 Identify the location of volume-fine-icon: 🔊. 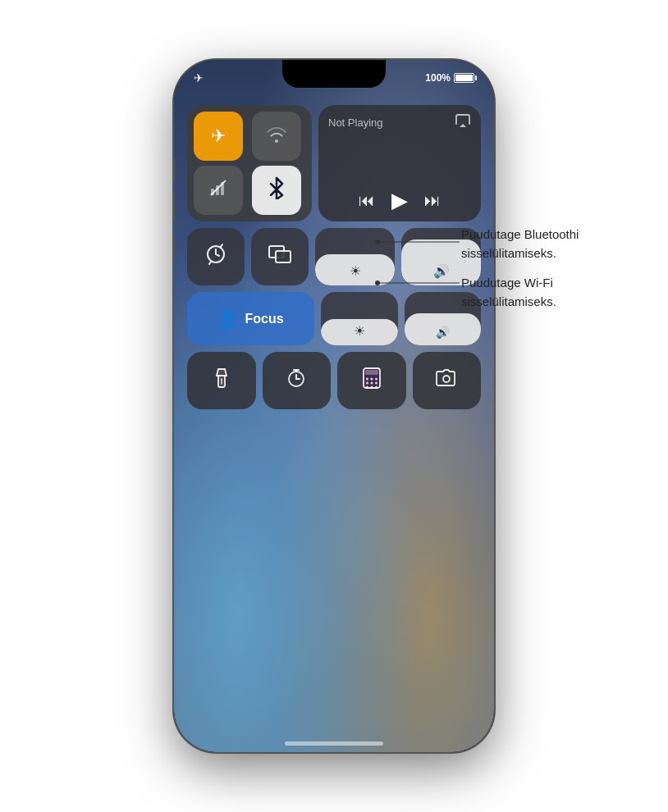
(443, 332).